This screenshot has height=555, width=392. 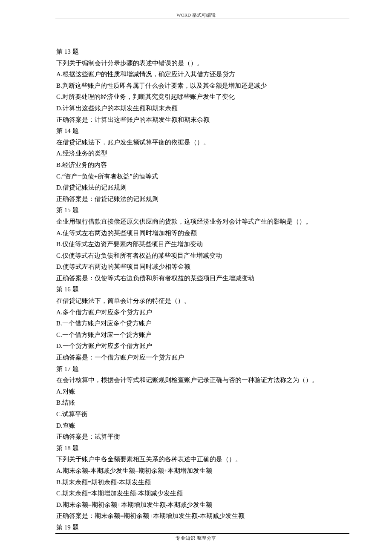 What do you see at coordinates (203, 516) in the screenshot?
I see `question-answer: 正确答案是：期末余额=期初余额+本期增加发生额-本期减少发生额` at bounding box center [203, 516].